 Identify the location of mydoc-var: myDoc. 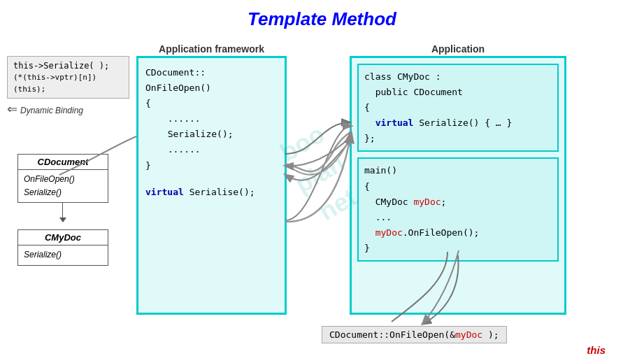
(427, 201).